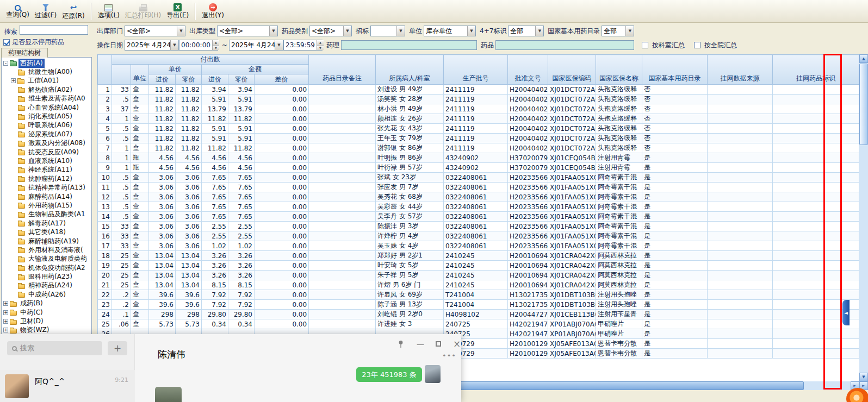 The width and height of the screenshot is (868, 402). Describe the element at coordinates (479, 266) in the screenshot. I see `table-row: 1925盒13.0413.043.263.260.00叶安琦 女 5岁24102…` at that location.